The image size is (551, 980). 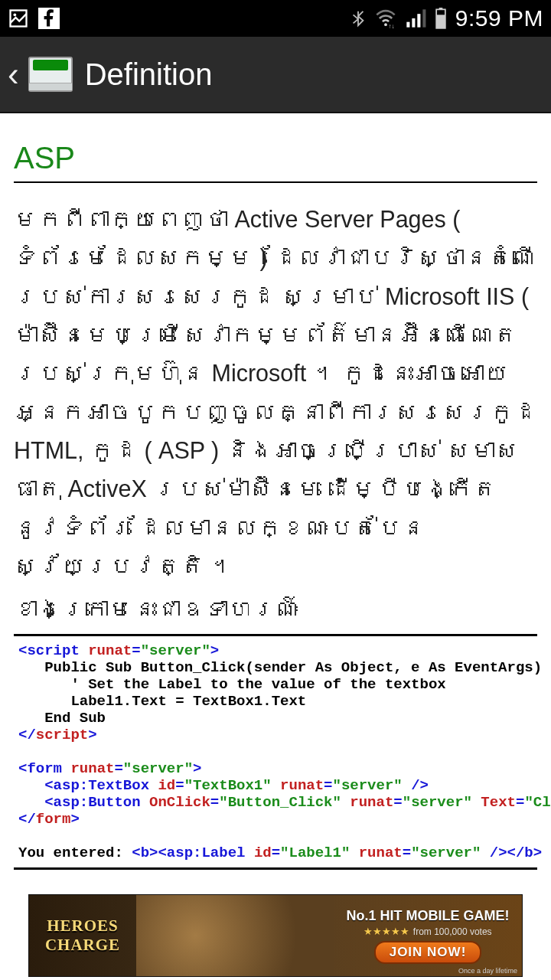 I want to click on ad-banner: HEROES CHARGE No.1 HIT MOBILE GAME! ★★★★…, so click(x=276, y=936).